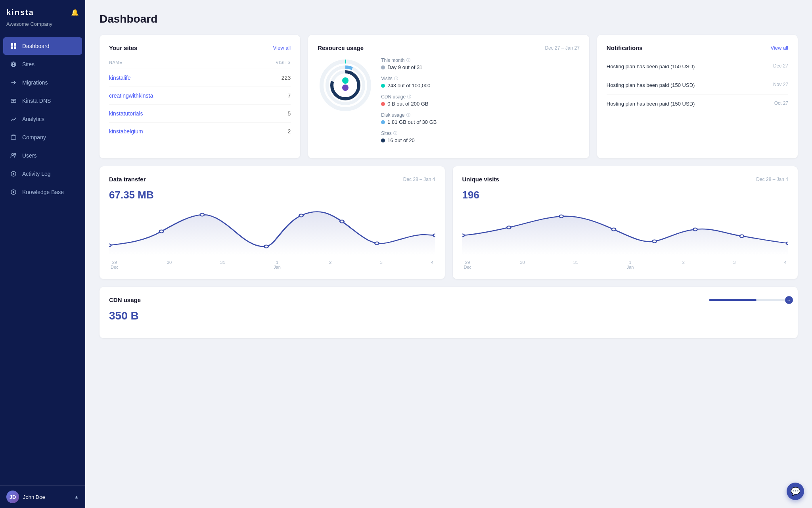 The height and width of the screenshot is (508, 812). Describe the element at coordinates (345, 85) in the screenshot. I see `donut-chart` at that location.